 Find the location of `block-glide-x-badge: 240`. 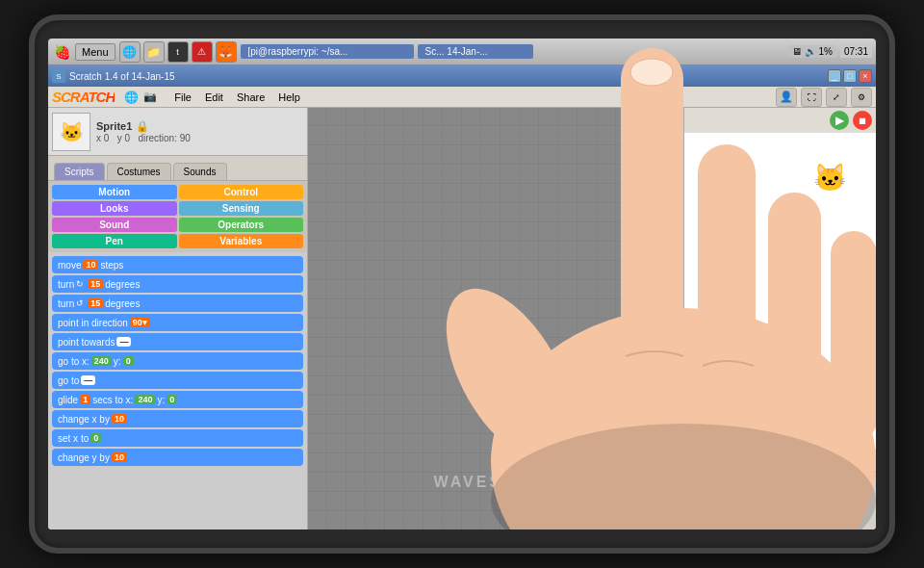

block-glide-x-badge: 240 is located at coordinates (144, 400).